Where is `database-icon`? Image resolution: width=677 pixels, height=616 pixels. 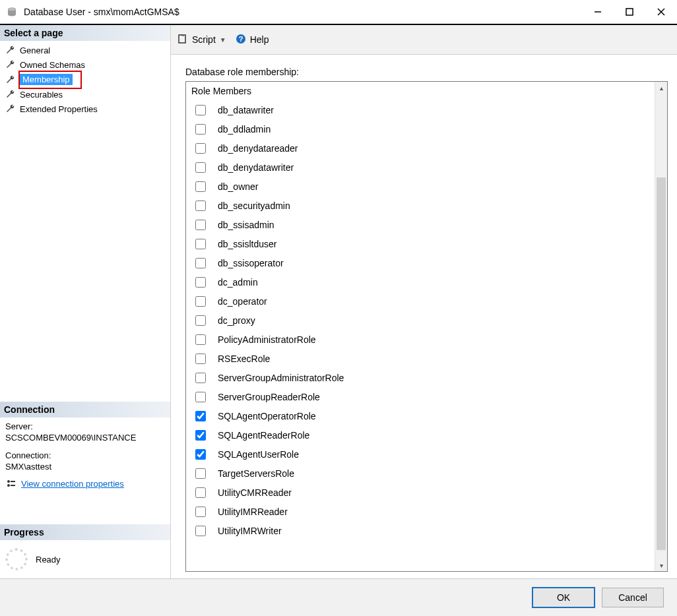
database-icon is located at coordinates (12, 12).